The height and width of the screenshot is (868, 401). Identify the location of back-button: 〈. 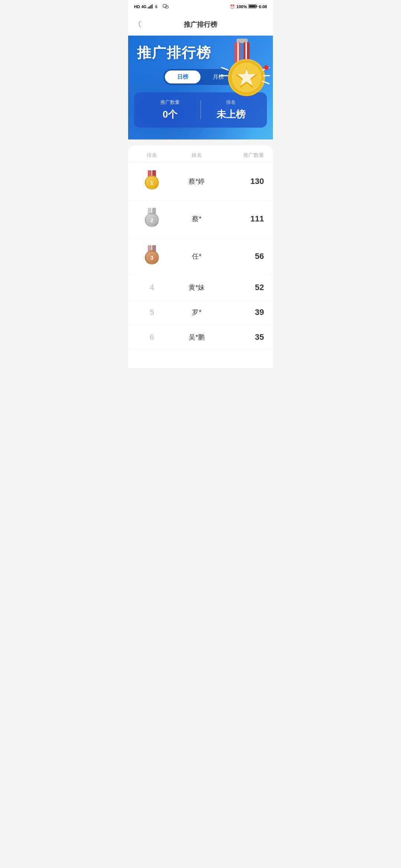
(139, 24).